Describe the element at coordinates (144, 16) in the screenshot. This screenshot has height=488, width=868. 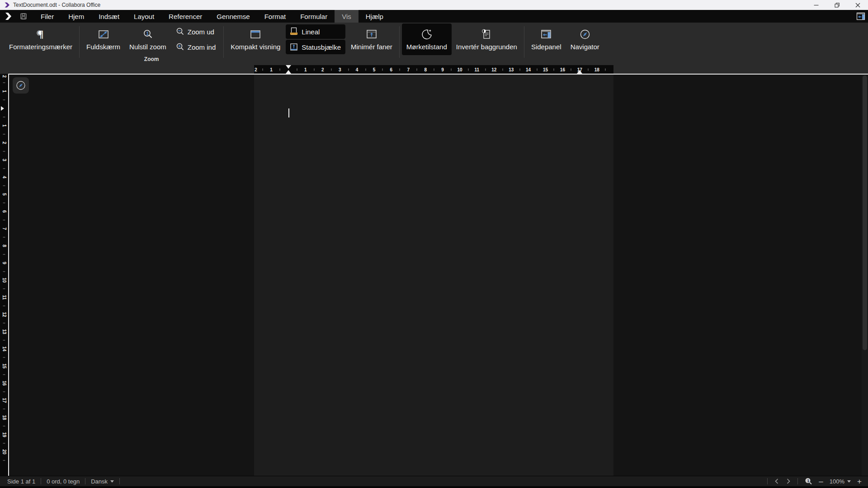
I see `menu-item-layout: Layout` at that location.